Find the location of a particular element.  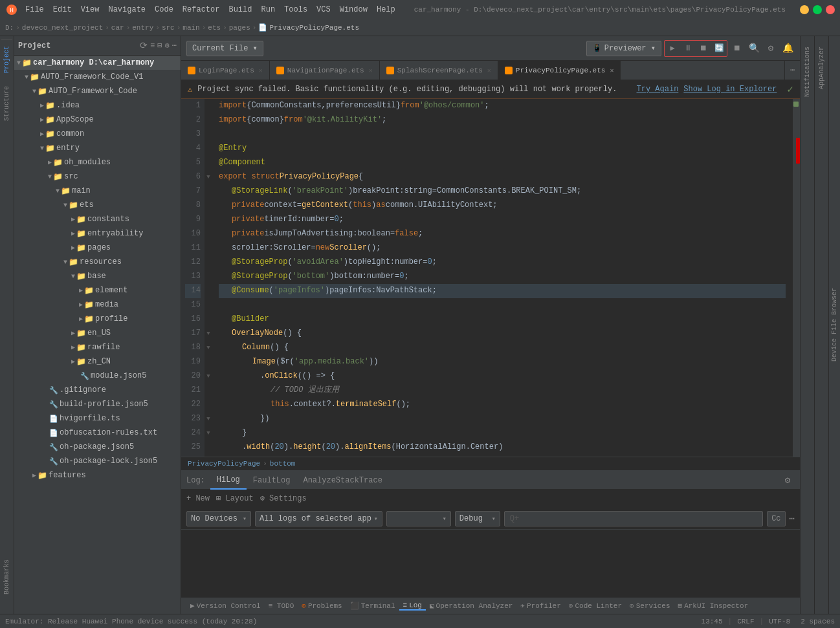

left-tab-bookmarks: Bookmarks is located at coordinates (6, 577).